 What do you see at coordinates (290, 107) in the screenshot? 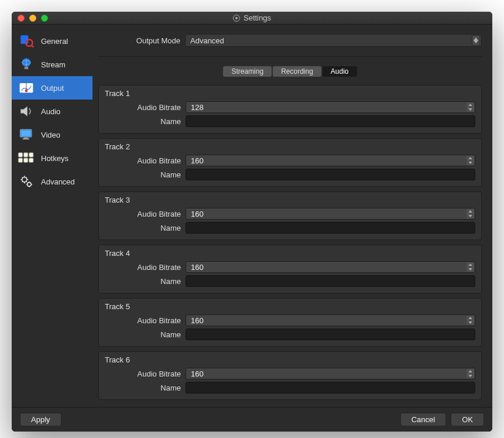
I see `audio-bitrate-row: Audio Bitrate128` at bounding box center [290, 107].